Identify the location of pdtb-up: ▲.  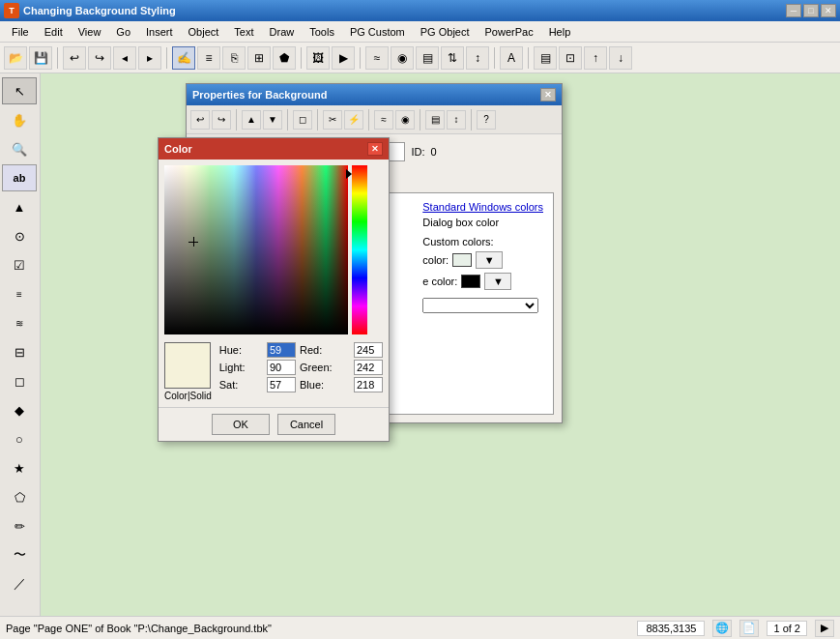
(251, 120).